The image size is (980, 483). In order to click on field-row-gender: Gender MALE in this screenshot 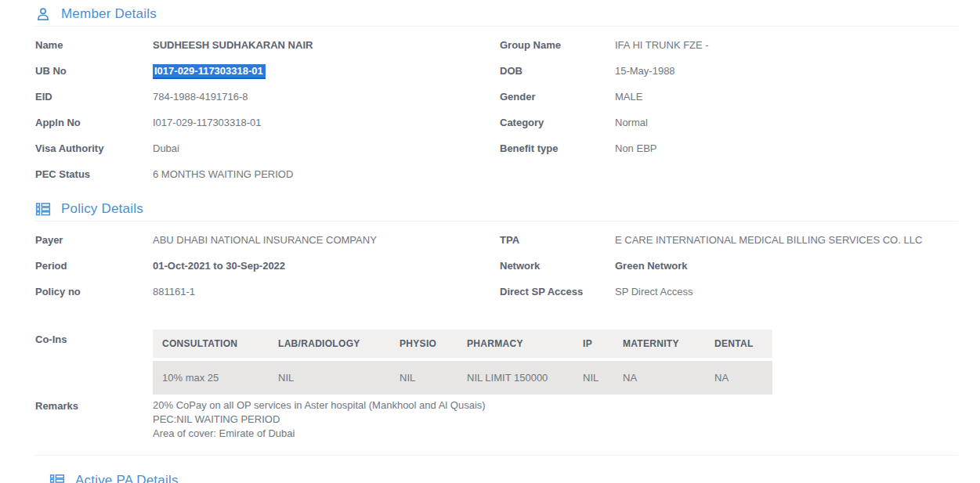, I will do `click(729, 97)`.